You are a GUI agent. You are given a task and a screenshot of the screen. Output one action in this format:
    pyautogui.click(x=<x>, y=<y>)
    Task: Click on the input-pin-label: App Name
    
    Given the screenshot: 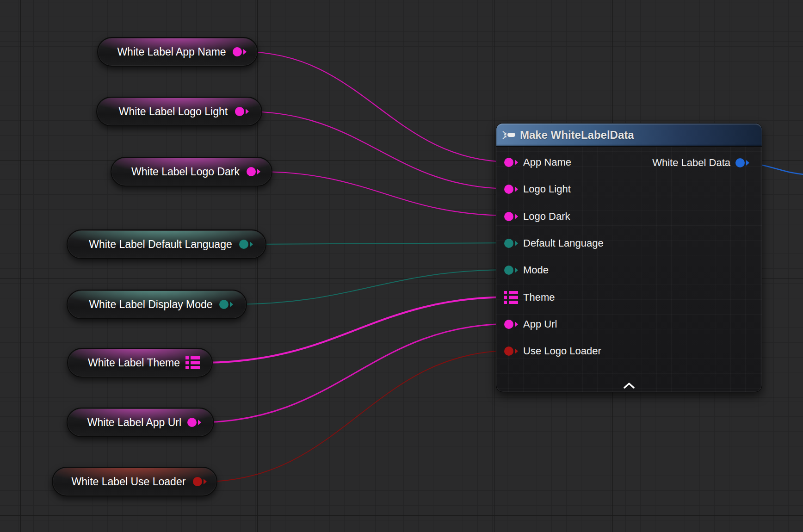 What is the action you would take?
    pyautogui.click(x=547, y=162)
    